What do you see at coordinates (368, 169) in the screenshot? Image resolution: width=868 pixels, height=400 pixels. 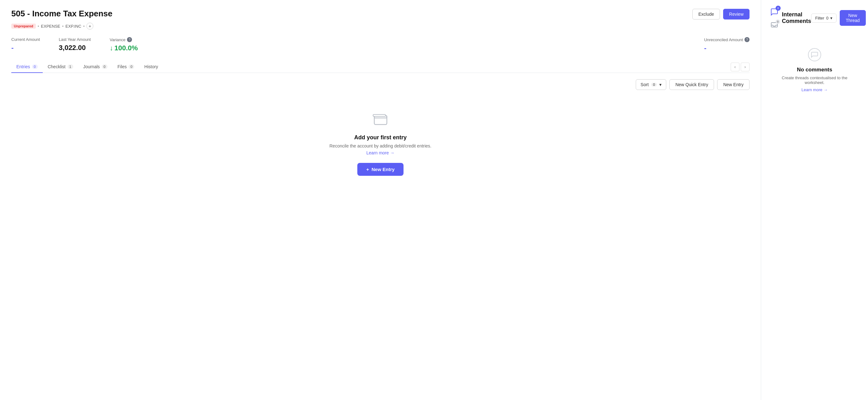 I see `plus-icon: +` at bounding box center [368, 169].